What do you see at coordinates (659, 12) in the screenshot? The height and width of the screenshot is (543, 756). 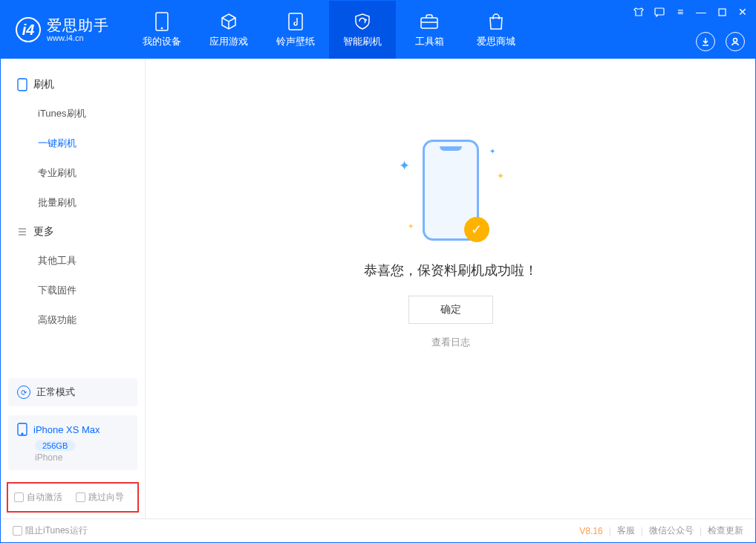 I see `feedback-icon` at bounding box center [659, 12].